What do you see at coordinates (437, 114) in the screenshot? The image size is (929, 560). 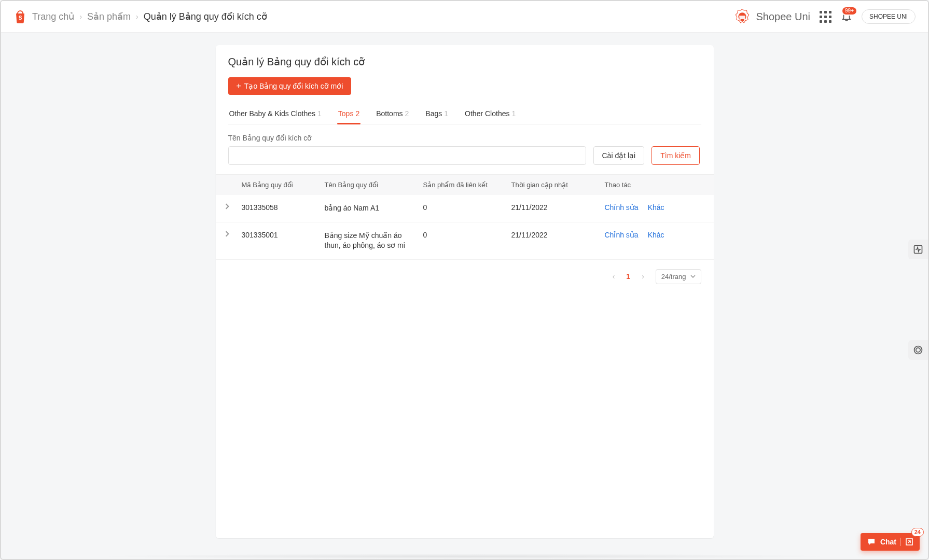 I see `tab-bags: Bags1` at bounding box center [437, 114].